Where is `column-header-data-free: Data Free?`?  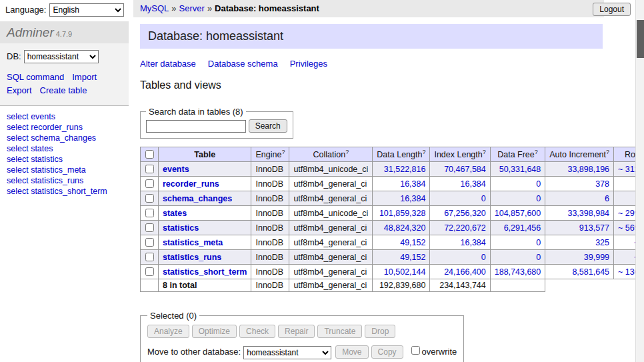
column-header-data-free: Data Free? is located at coordinates (517, 155).